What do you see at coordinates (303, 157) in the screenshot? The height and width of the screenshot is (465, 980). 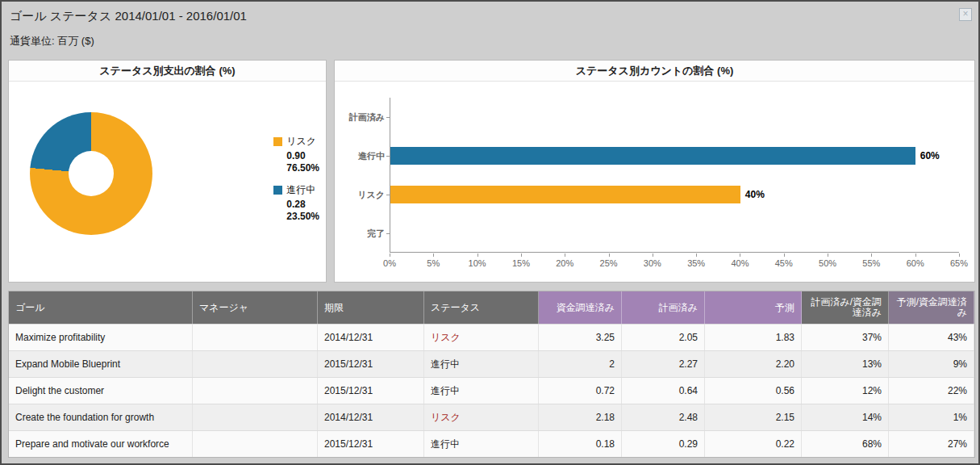 I see `legend-value: 0.90` at bounding box center [303, 157].